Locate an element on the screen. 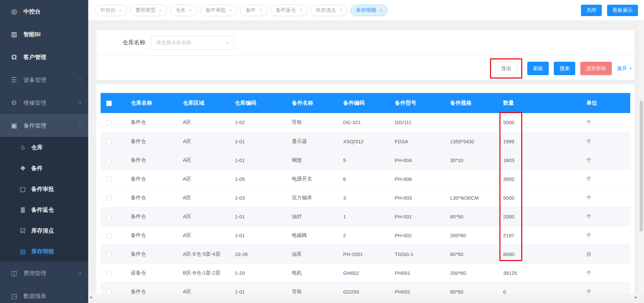  table-header: 仓库名称 仓库区域 仓库编码 备件名称 备件编码 备件型号 备件规格 数量 单位 is located at coordinates (366, 103).